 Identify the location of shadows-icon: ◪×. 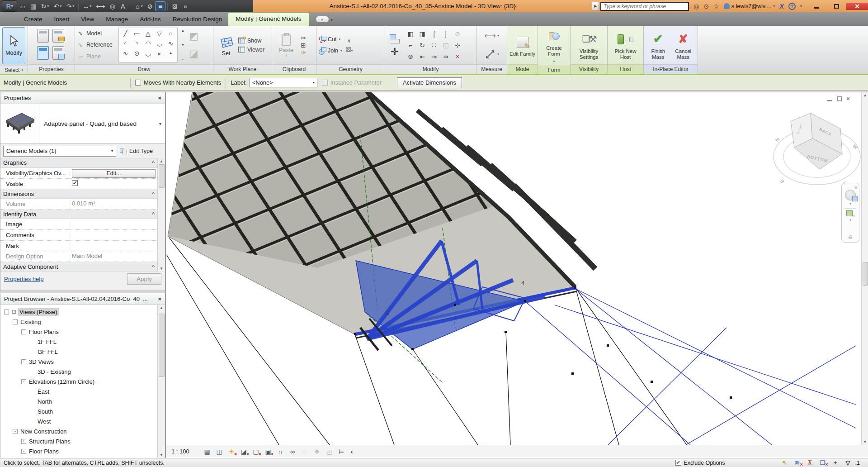
(244, 452).